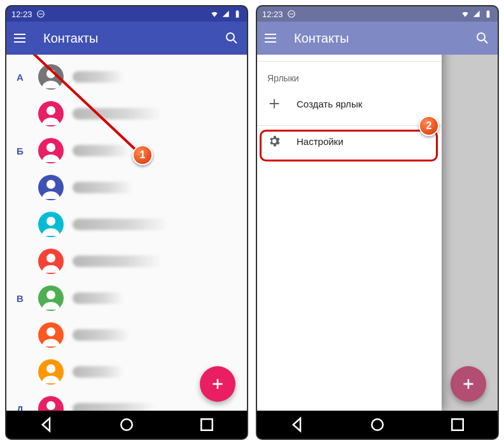  I want to click on section-letter: А, so click(25, 78).